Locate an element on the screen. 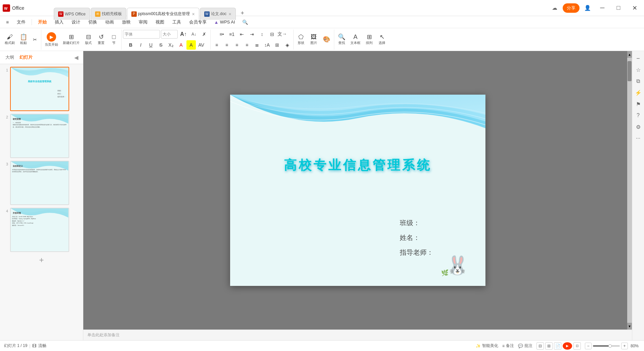  tab-close-ppt: × is located at coordinates (194, 14).